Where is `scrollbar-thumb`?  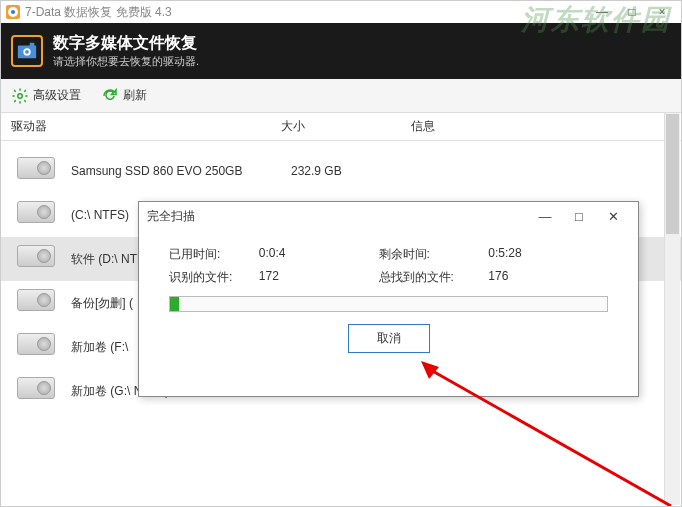
scrollbar-thumb is located at coordinates (672, 174).